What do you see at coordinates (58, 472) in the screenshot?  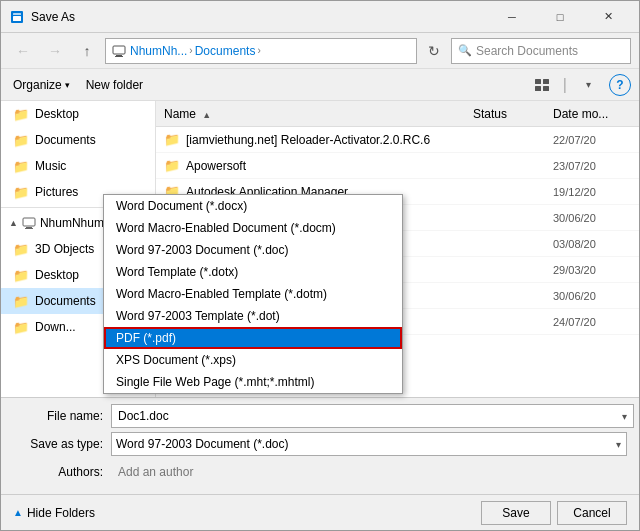 I see `authors-label: Authors:` at bounding box center [58, 472].